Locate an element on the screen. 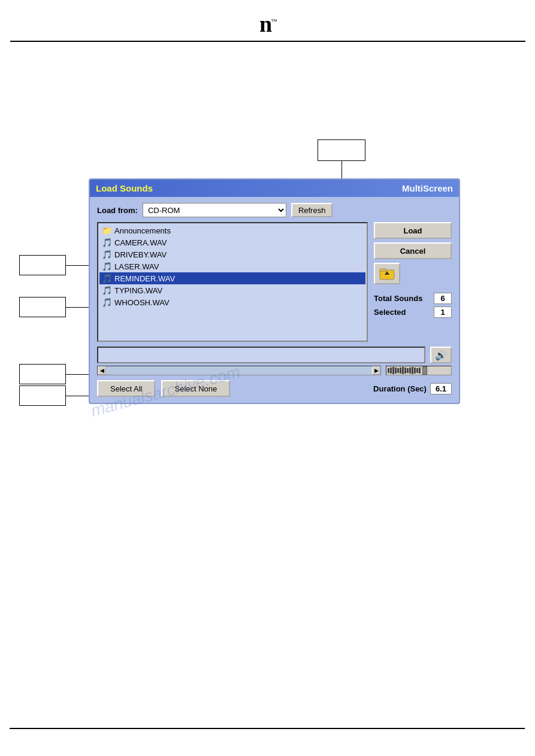  page-header: n™ is located at coordinates (267, 23).